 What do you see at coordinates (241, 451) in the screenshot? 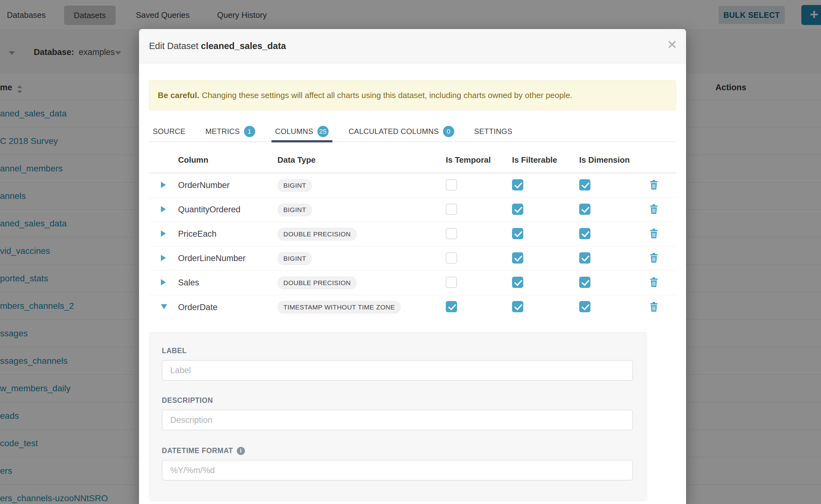
I see `info-icon: i` at bounding box center [241, 451].